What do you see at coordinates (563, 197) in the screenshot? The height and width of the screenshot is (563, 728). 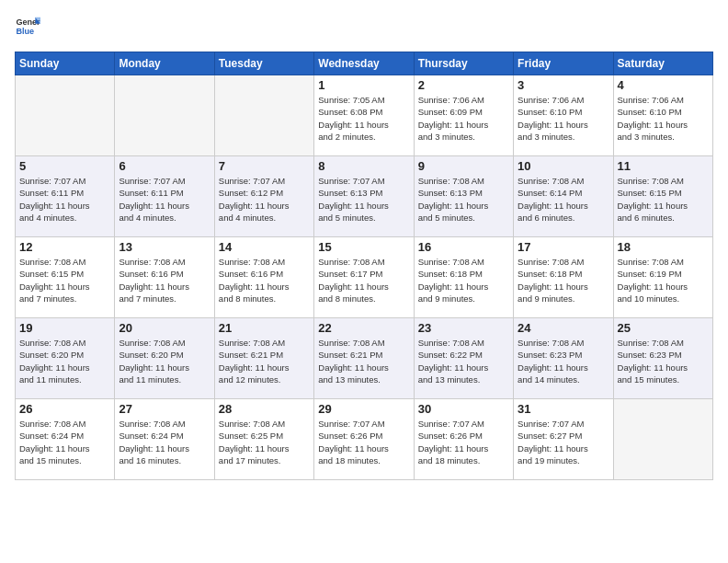 I see `calendar-cell: 10Sunrise: 7:08 AM Sunset: 6:14 PM Dayli…` at bounding box center [563, 197].